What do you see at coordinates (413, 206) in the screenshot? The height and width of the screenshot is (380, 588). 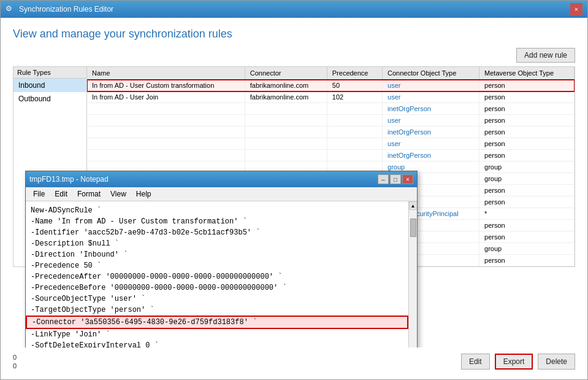 I see `scroll-up-button: ▲` at bounding box center [413, 206].